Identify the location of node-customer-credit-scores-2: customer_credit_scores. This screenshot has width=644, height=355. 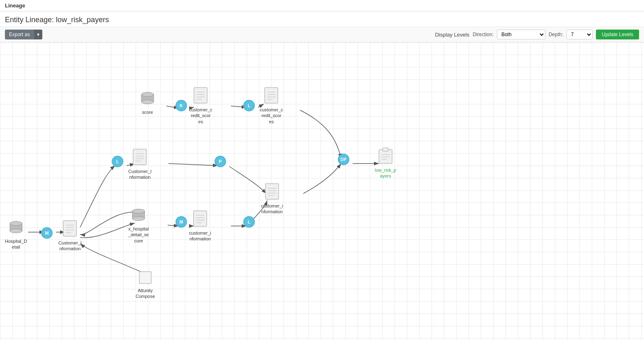
(271, 106).